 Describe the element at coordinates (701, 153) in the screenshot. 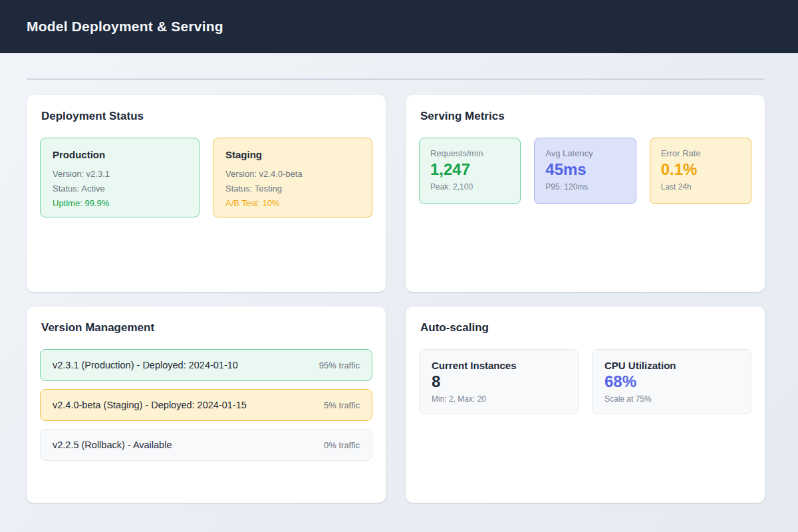

I see `metric-label: Error Rate` at that location.